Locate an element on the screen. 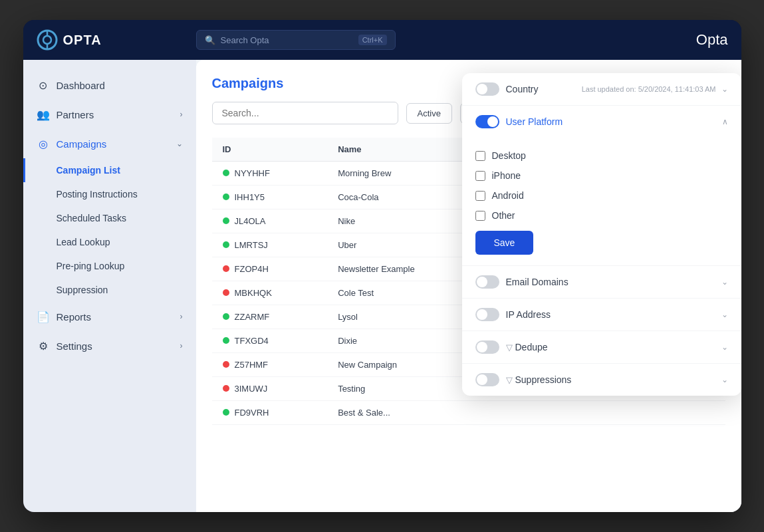 The height and width of the screenshot is (532, 764). row-id-cell: TFXGD4 is located at coordinates (270, 341).